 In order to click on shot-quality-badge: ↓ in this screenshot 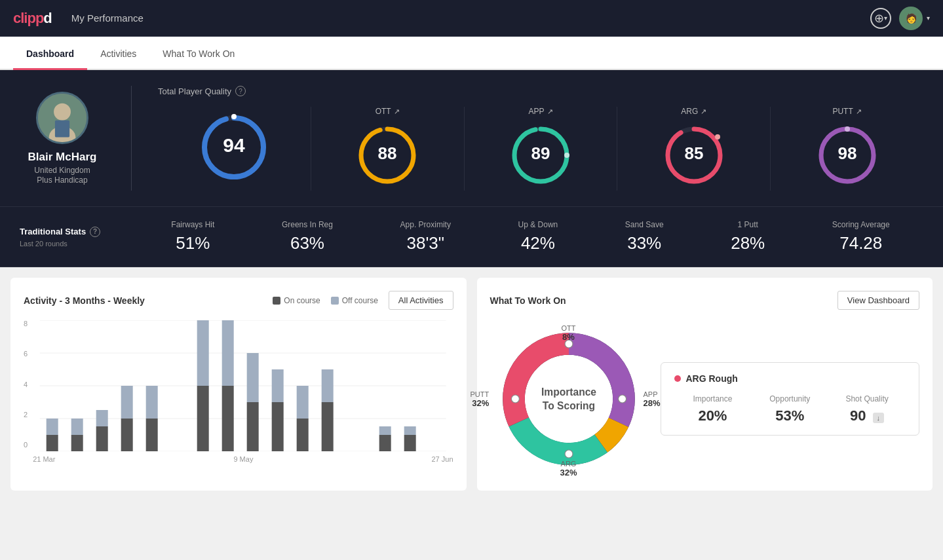, I will do `click(879, 418)`.